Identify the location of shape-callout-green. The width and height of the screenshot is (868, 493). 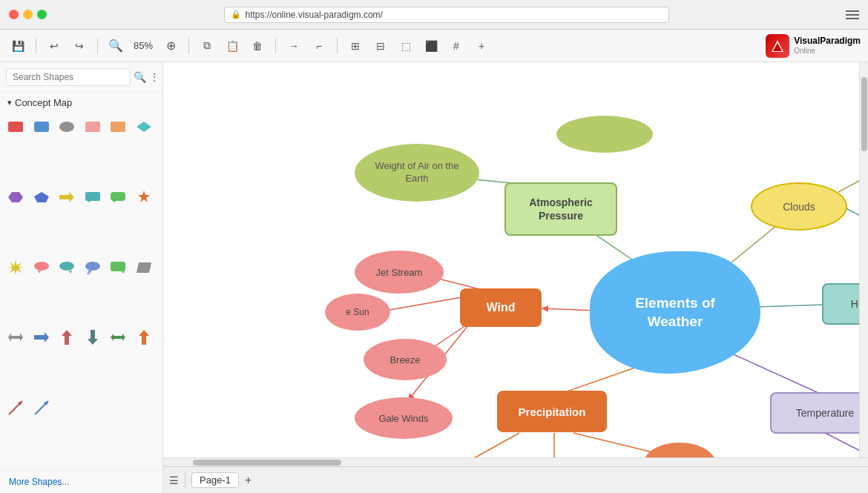
(118, 197).